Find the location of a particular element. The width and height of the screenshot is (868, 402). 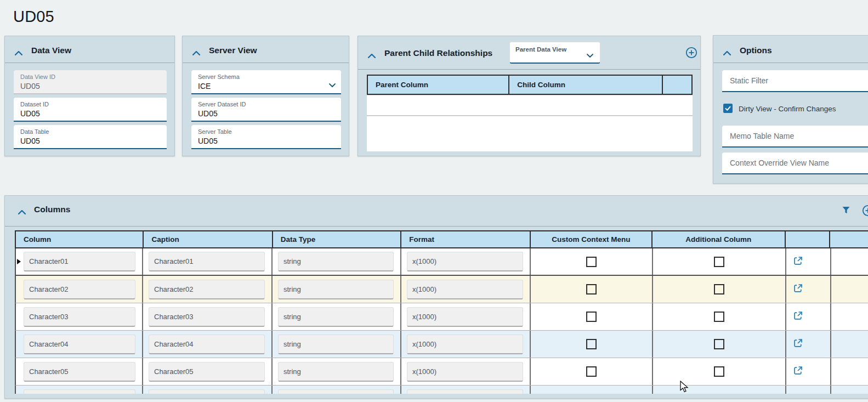

mouse-cursor is located at coordinates (684, 388).